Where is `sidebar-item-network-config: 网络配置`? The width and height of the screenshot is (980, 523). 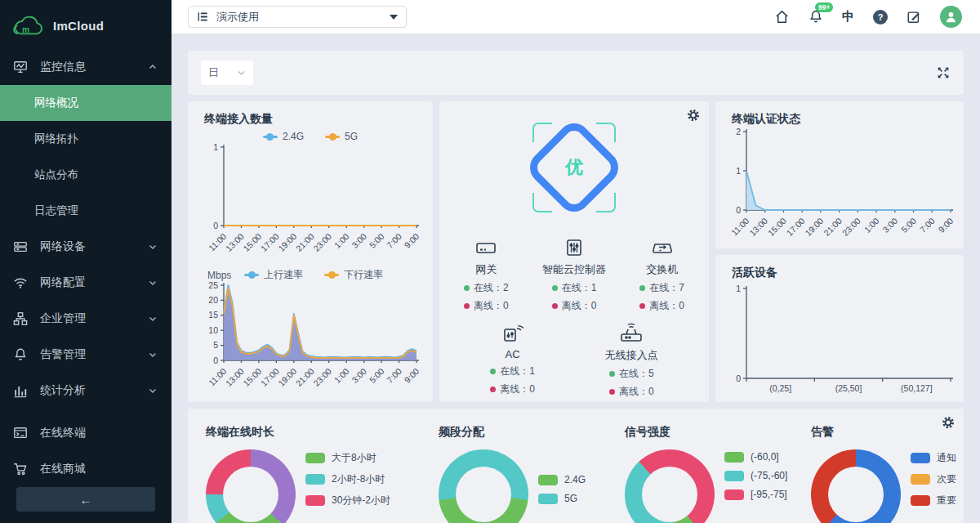
sidebar-item-network-config: 网络配置 is located at coordinates (86, 283).